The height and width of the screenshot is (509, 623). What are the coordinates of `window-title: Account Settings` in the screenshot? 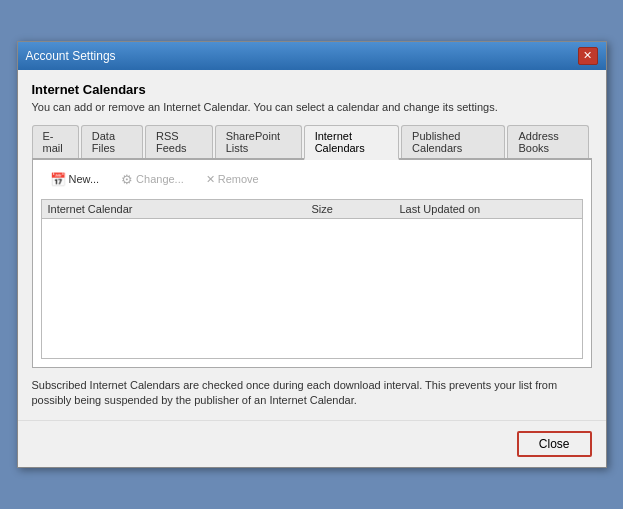 It's located at (71, 56).